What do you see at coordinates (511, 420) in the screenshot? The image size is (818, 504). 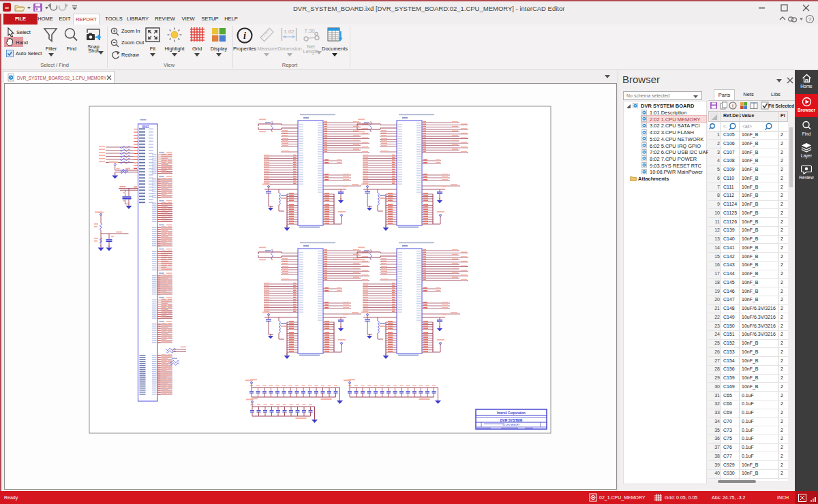 I see `svg-text: DVR SYSTEM` at bounding box center [511, 420].